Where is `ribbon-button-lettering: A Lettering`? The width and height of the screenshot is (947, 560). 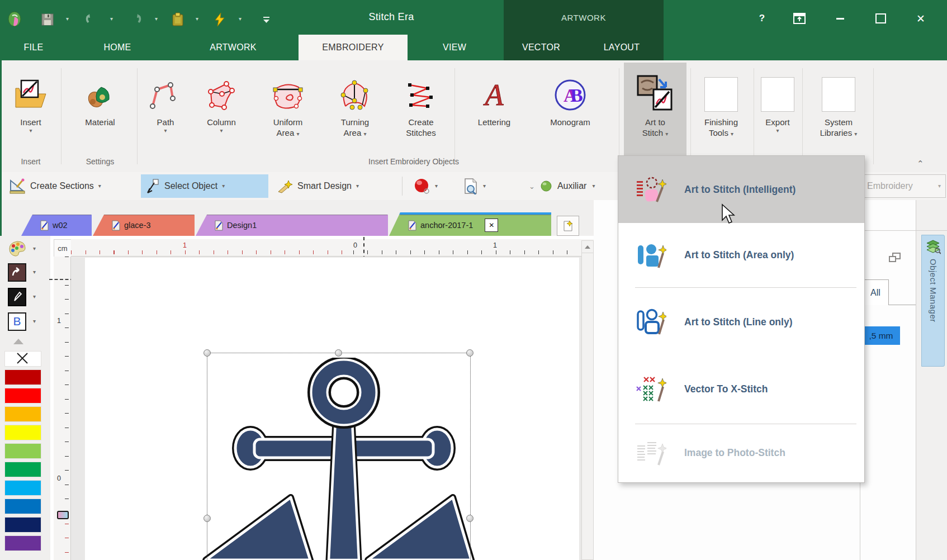
ribbon-button-lettering: A Lettering is located at coordinates (494, 115).